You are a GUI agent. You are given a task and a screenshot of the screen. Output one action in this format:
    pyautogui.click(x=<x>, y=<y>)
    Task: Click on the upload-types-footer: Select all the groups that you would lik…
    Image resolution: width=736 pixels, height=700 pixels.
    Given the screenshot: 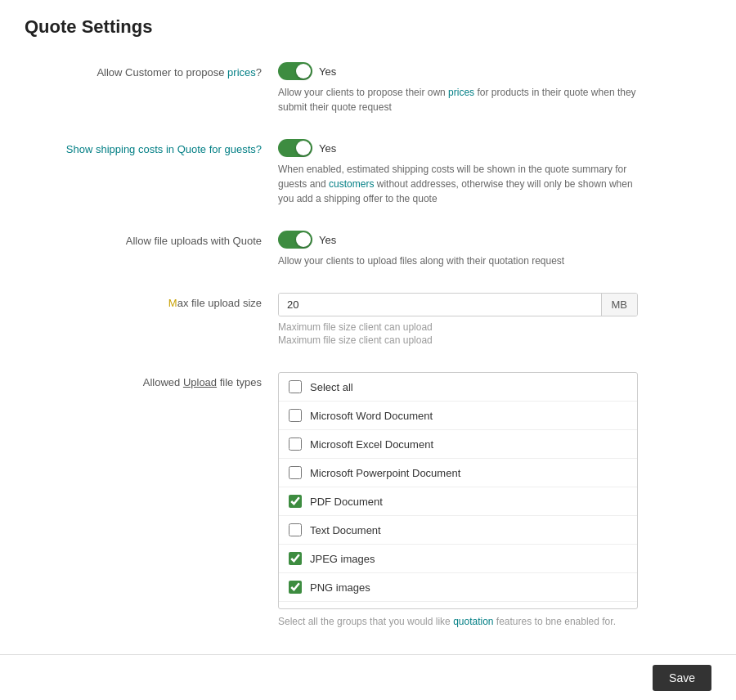 What is the action you would take?
    pyautogui.click(x=458, y=621)
    